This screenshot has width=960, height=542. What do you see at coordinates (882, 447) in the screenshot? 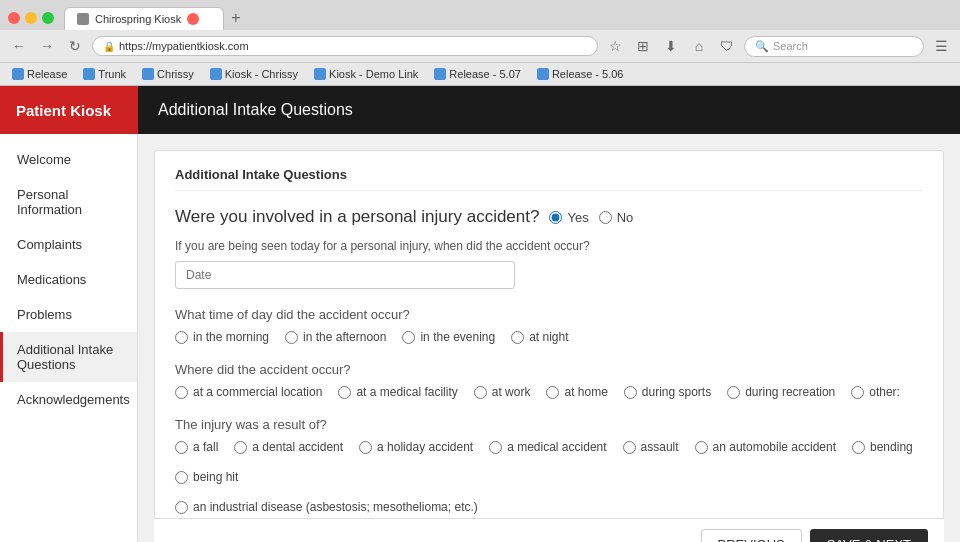
I see `q4-option-bending: bending` at bounding box center [882, 447].